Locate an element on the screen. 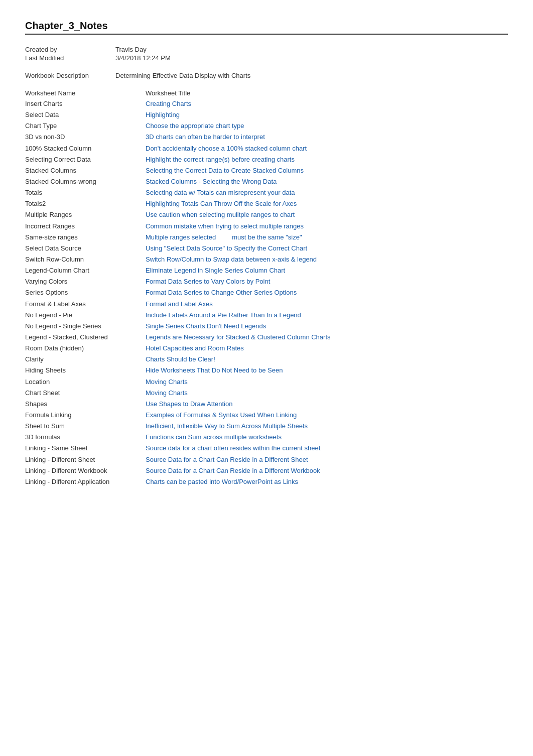 This screenshot has width=533, height=756. table-row: Linking - Different WorkbookSource Data … is located at coordinates (266, 471).